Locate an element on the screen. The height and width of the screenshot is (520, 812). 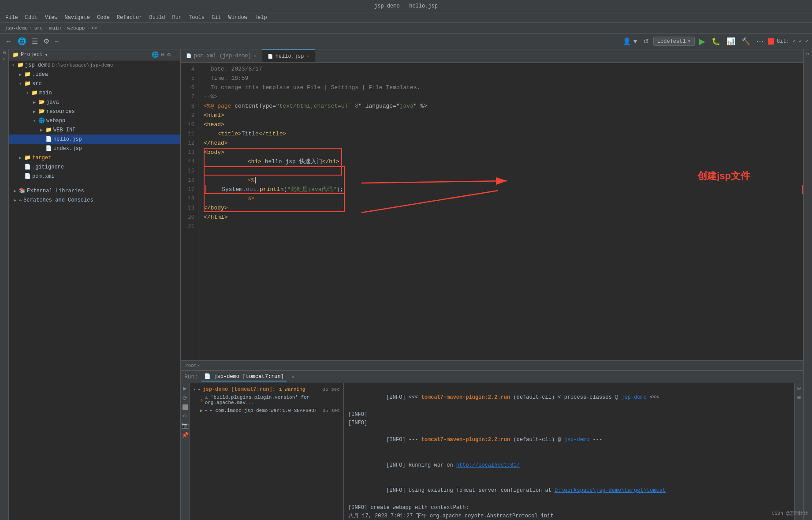
menu-build: Build is located at coordinates (157, 18).